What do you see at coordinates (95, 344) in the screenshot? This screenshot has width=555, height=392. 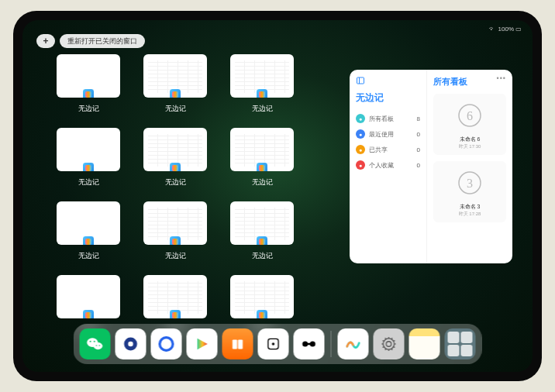 I see `dock-app-wechat` at bounding box center [95, 344].